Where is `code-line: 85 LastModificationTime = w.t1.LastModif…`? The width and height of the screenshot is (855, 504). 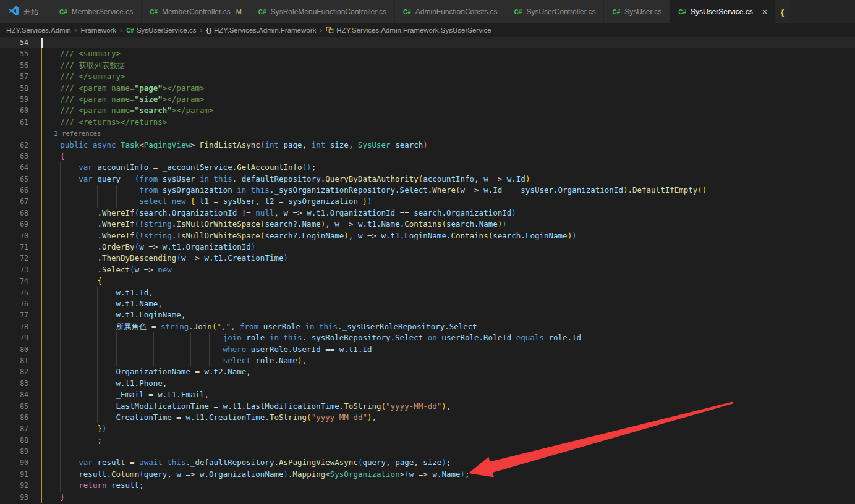
code-line: 85 LastModificationTime = w.t1.LastModif… is located at coordinates (428, 406).